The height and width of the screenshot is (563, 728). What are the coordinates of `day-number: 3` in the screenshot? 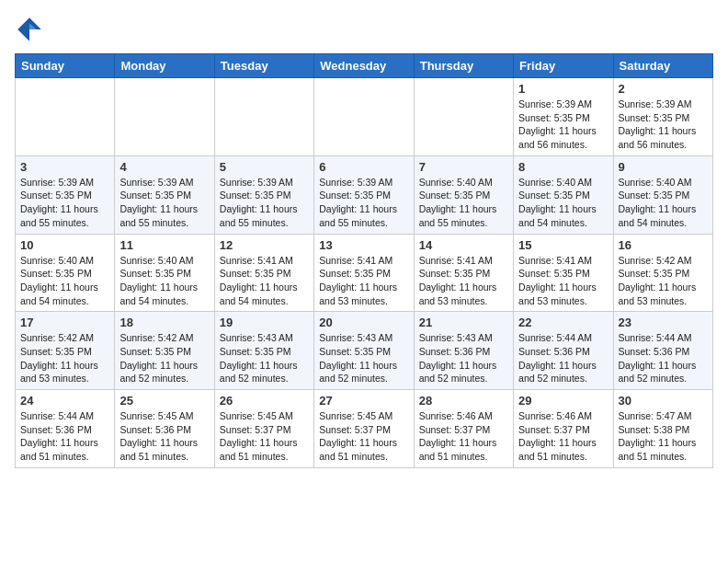 It's located at (64, 167).